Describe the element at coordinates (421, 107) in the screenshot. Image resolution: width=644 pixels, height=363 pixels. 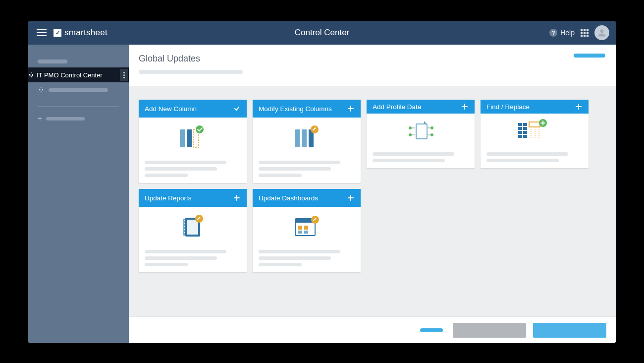
I see `card-header: Add Profile Data` at that location.